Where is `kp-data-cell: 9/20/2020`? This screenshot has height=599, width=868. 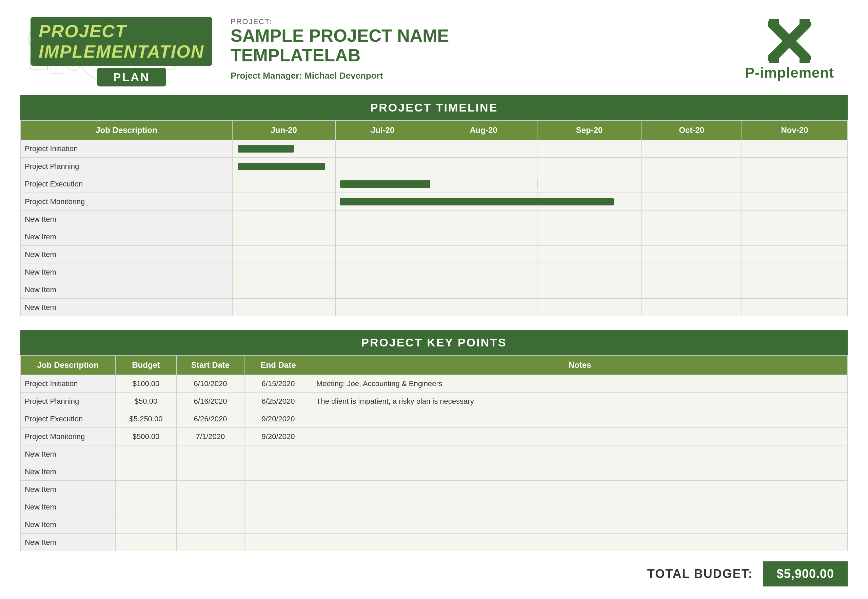 kp-data-cell: 9/20/2020 is located at coordinates (279, 419).